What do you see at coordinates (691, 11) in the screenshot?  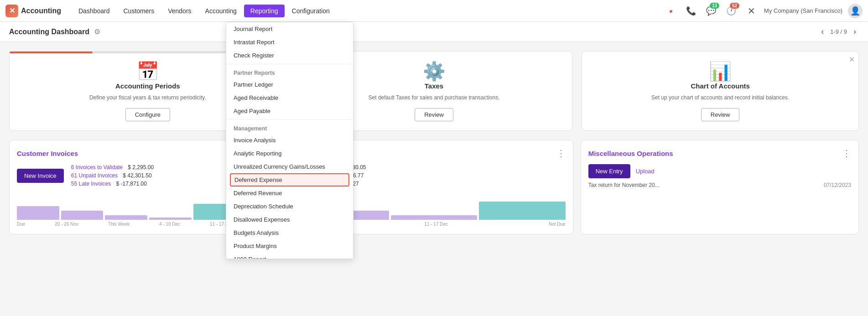 I see `phone-icon: 📞` at bounding box center [691, 11].